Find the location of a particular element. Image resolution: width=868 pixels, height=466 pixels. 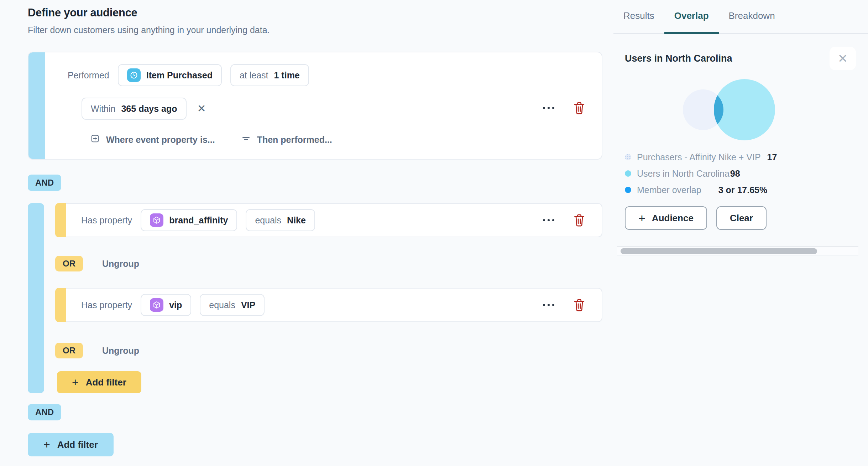

property-filter-row: Has property brand_affinity equals Nike is located at coordinates (329, 220).